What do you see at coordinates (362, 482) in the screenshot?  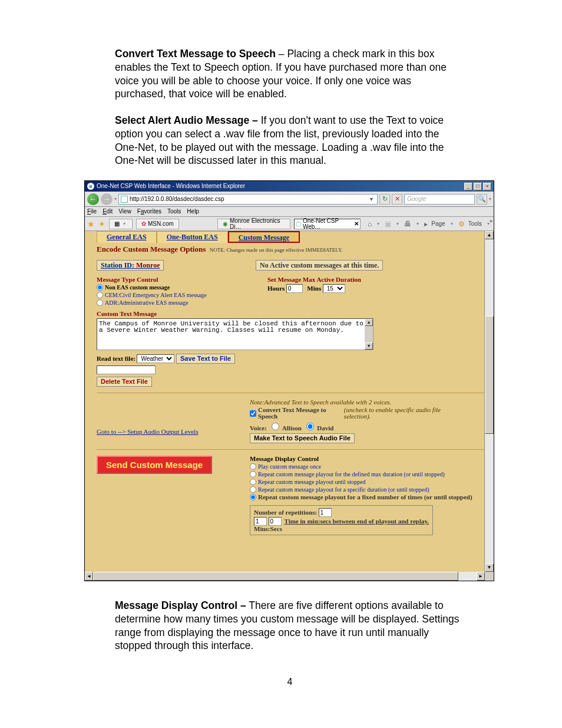 I see `mdc-opt-3: Repeat custom message playout until stop…` at bounding box center [362, 482].